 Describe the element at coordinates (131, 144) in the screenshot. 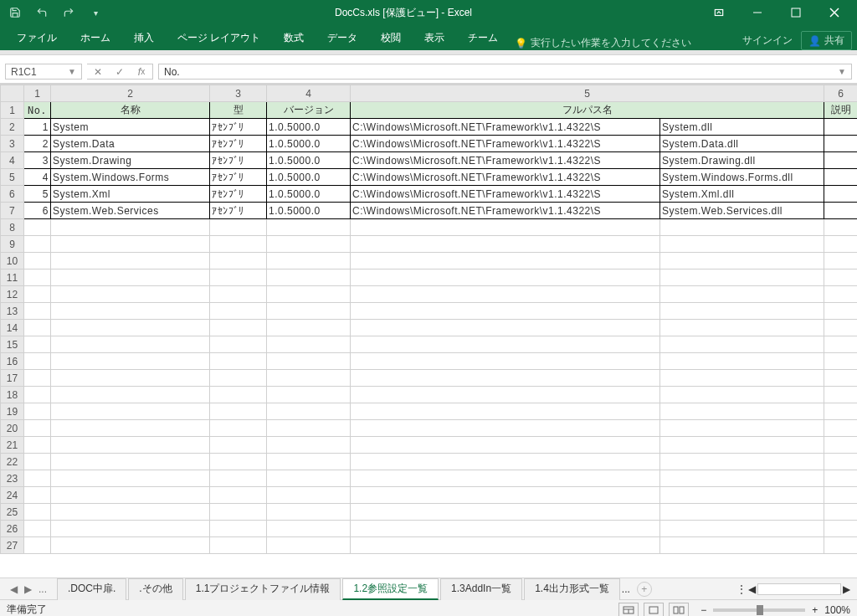

I see `cell: System.Data` at that location.